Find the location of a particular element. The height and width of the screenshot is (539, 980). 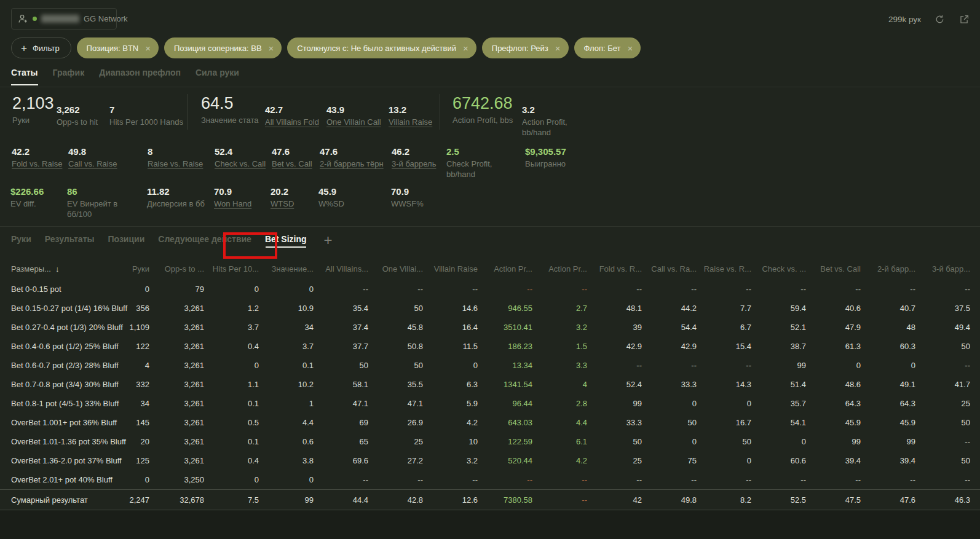

table-row: Bet 0.7-0.8 pot (3/4) 30% Bluff3323,2611… is located at coordinates (490, 385).